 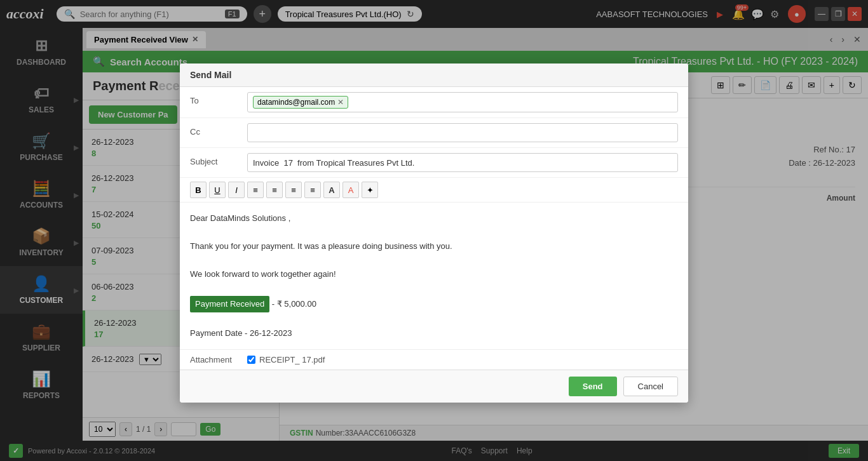 What do you see at coordinates (332, 190) in the screenshot?
I see `font-color-button: A` at bounding box center [332, 190].